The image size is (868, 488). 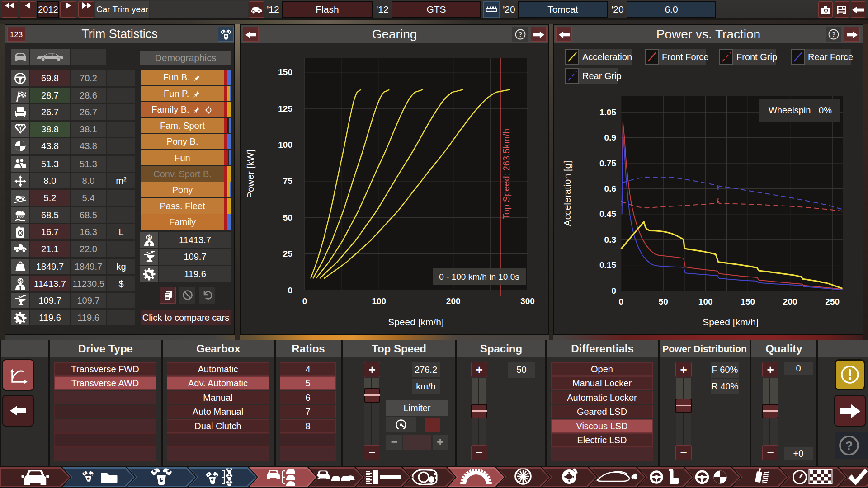 What do you see at coordinates (506, 174) in the screenshot?
I see `svg-text: Top Speed: 263.5km/h` at bounding box center [506, 174].